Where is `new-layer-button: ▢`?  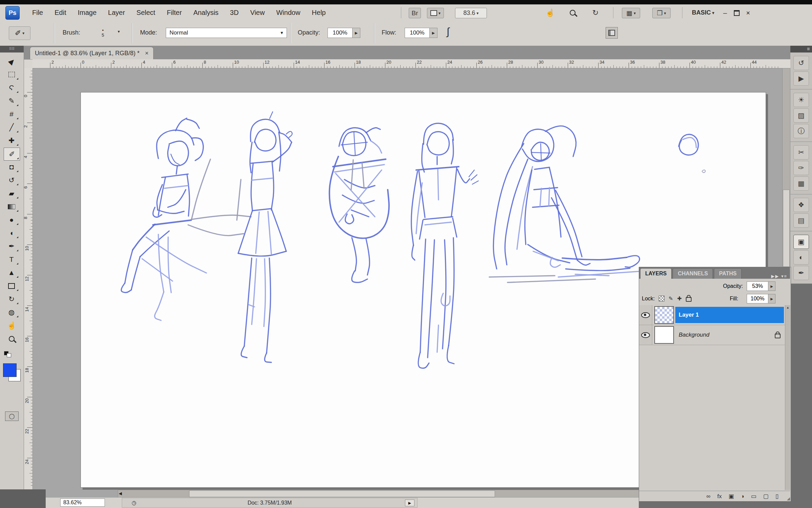 new-layer-button: ▢ is located at coordinates (766, 496).